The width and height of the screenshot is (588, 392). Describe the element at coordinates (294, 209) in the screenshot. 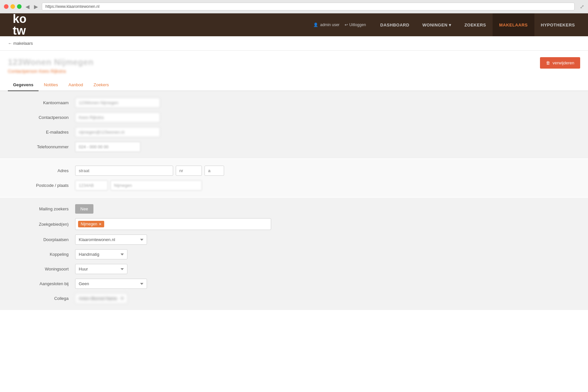

I see `form-row-mailing: Mailing zoekers Nee` at that location.